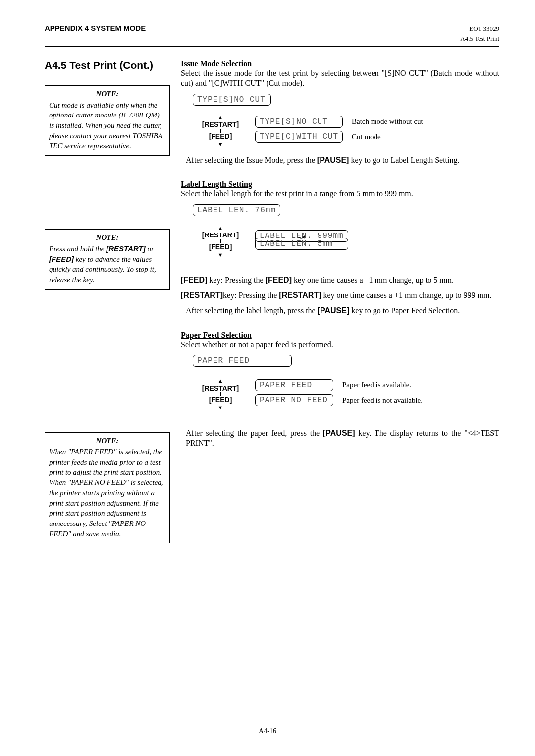  I want to click on note-box-1: NOTE: Cut mode is available only when th…, so click(107, 120).